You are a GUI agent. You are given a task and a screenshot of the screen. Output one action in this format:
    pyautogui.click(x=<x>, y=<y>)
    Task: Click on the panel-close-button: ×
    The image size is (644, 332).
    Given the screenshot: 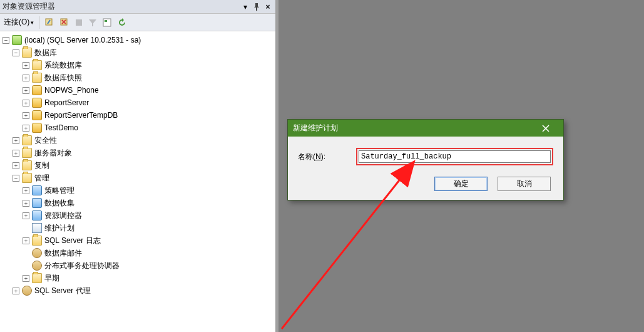 What is the action you would take?
    pyautogui.click(x=268, y=7)
    